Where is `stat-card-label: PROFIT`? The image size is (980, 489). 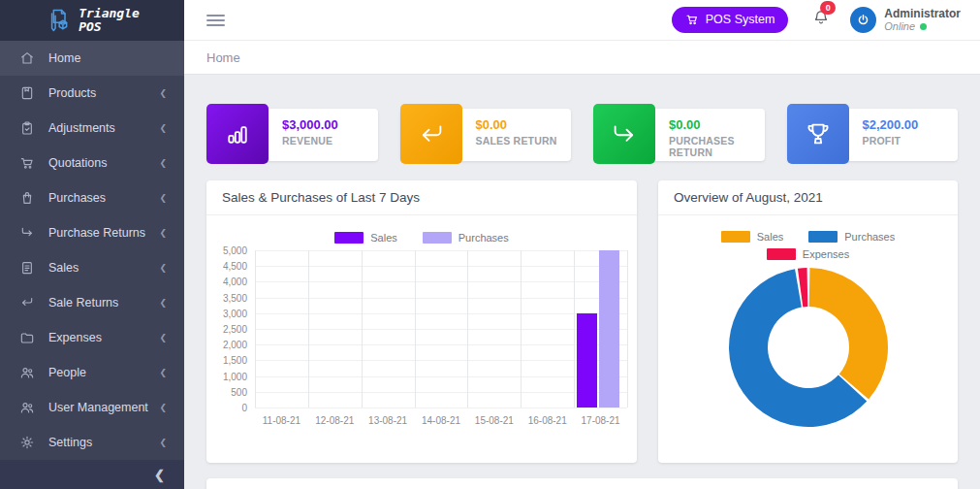 stat-card-label: PROFIT is located at coordinates (911, 141).